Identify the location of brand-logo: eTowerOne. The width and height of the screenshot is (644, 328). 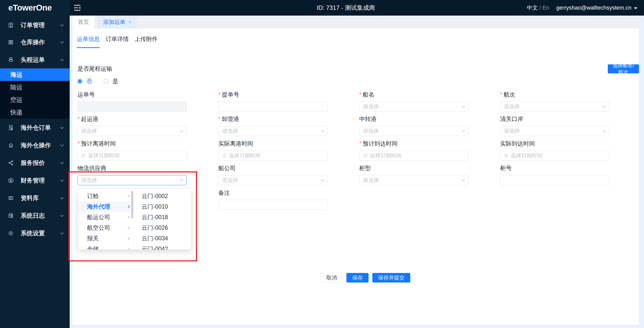
(35, 8).